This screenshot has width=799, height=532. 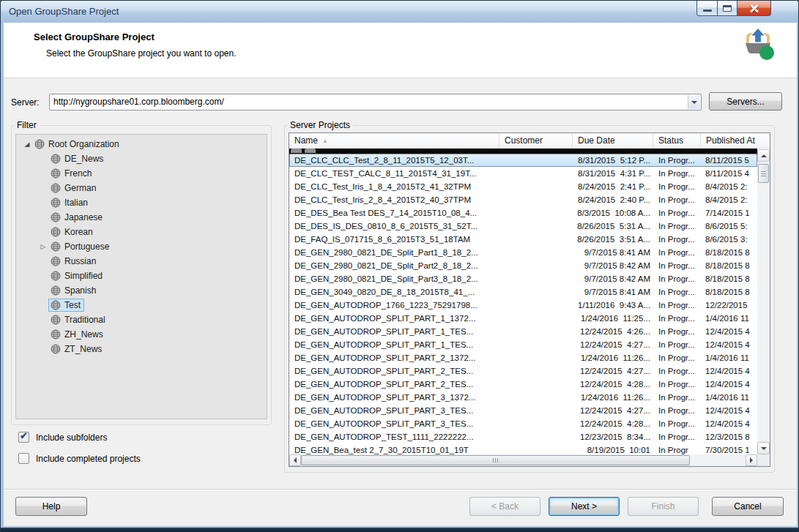 What do you see at coordinates (523, 187) in the screenshot?
I see `table-row: DE_CLC_Test_Iris_1_8_4_2015T2_41_32TPM 8…` at bounding box center [523, 187].